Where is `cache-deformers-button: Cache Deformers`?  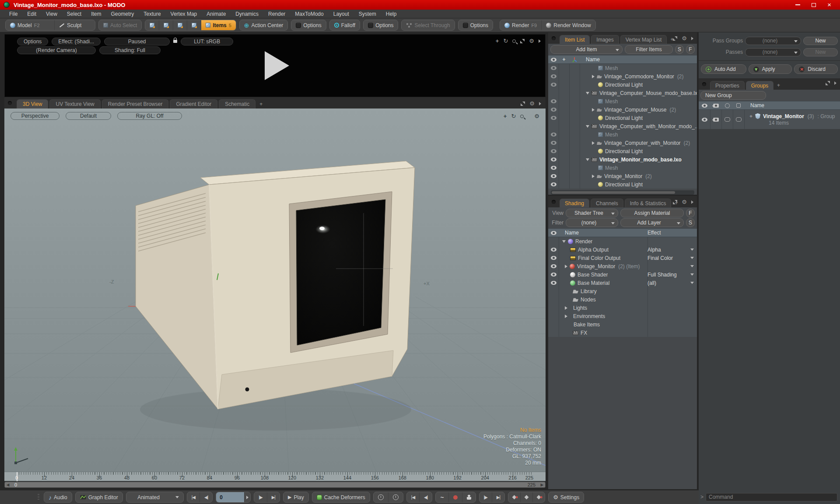 cache-deformers-button: Cache Deformers is located at coordinates (341, 497).